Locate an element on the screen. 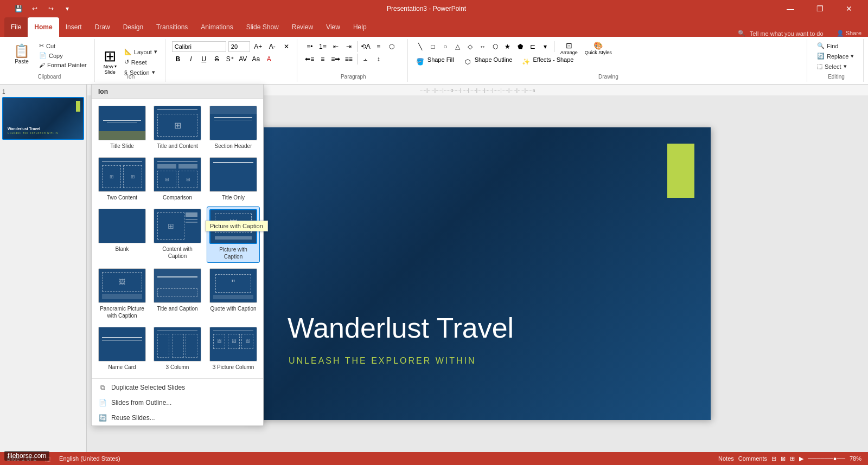 This screenshot has width=868, height=465. text-direction-button: ⟲A is located at coordinates (366, 47).